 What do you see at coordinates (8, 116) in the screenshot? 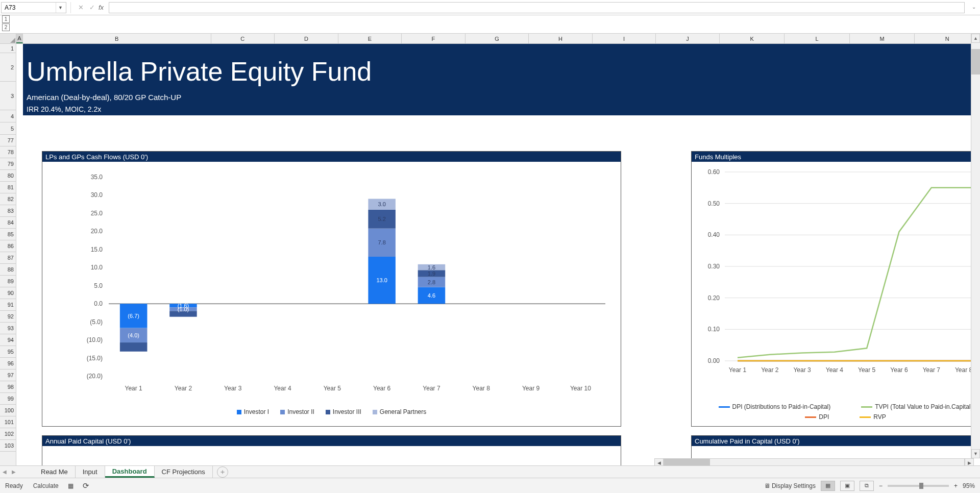
I see `row-header-4: 4` at bounding box center [8, 116].